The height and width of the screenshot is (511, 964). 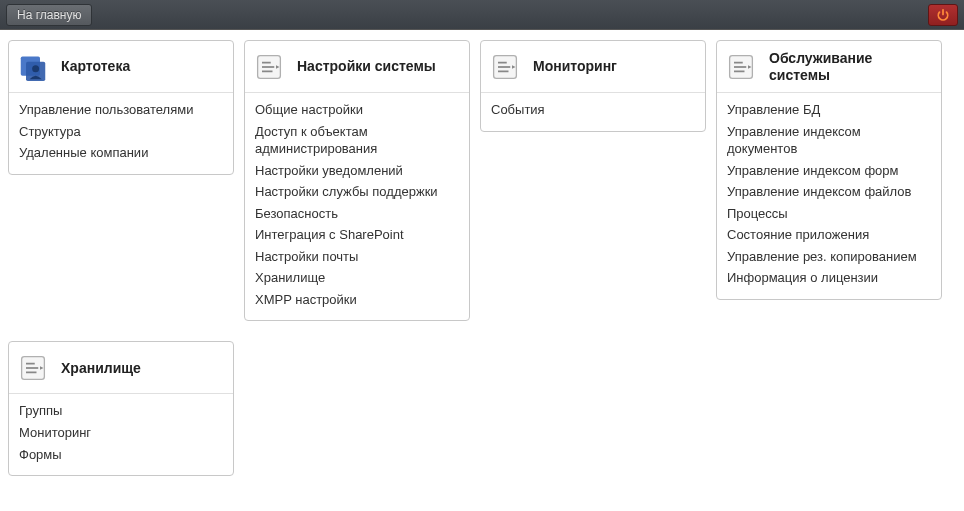 What do you see at coordinates (482, 15) in the screenshot?
I see `top-toolbar: На главную` at bounding box center [482, 15].